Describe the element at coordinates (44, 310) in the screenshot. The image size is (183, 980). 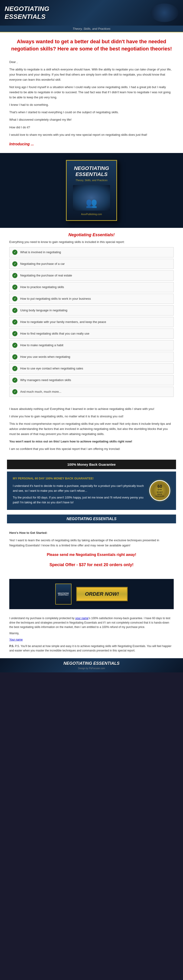
I see `checklist-item-text: Using body language in negotiating` at that location.